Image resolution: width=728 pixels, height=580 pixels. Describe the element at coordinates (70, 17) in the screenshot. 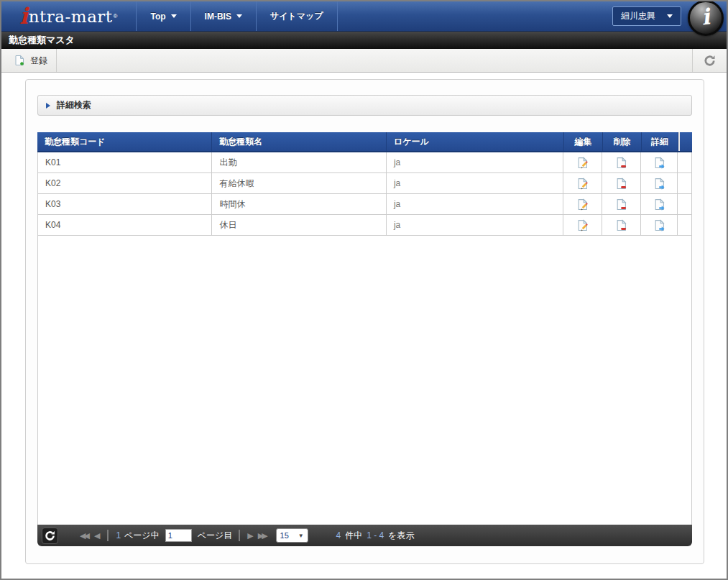

I see `logo-text: ntra-mart` at that location.